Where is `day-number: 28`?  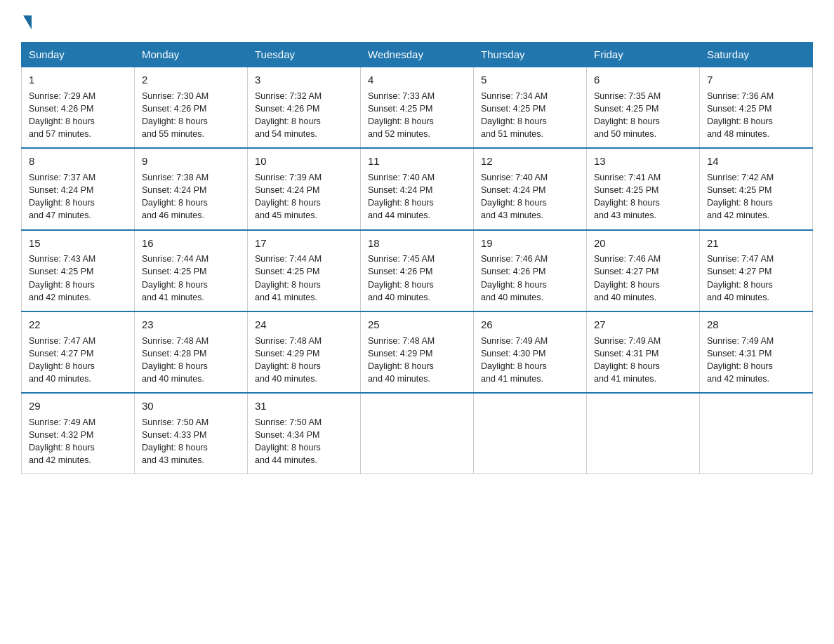
day-number: 28 is located at coordinates (756, 325).